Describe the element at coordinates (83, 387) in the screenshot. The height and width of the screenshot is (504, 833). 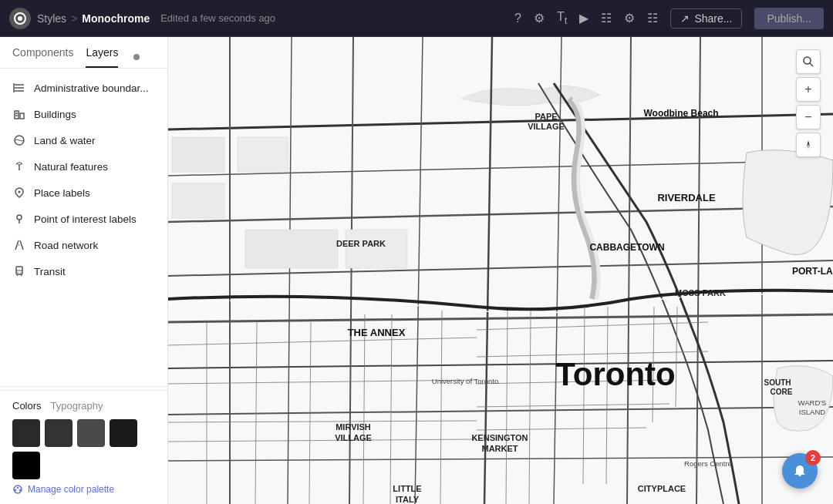
I see `sidebar-divider` at that location.